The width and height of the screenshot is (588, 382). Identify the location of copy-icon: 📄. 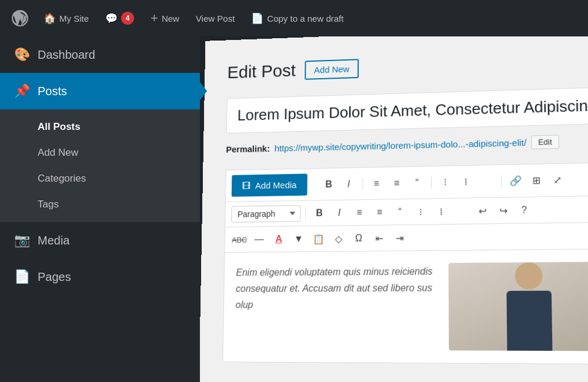
(258, 19).